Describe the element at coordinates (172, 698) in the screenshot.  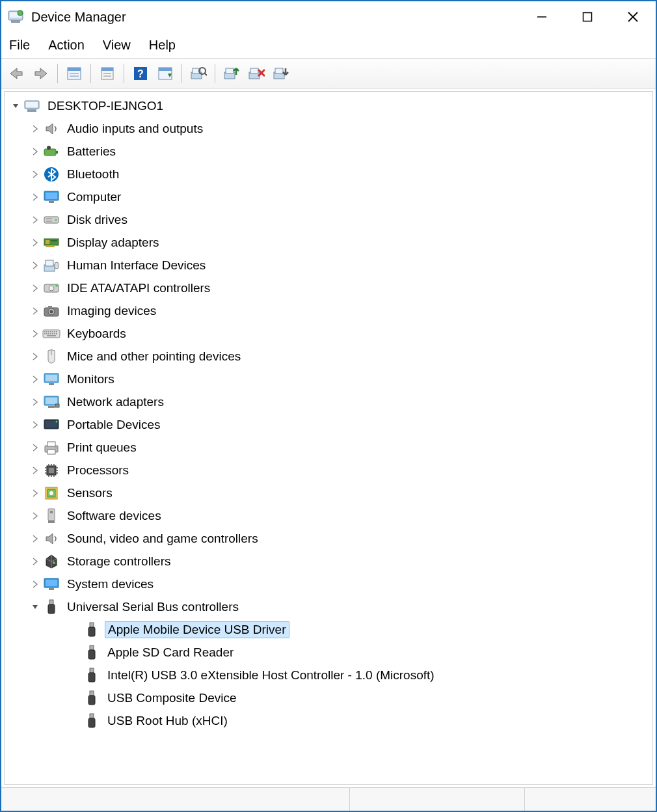
I see `tree-device-label: USB Composite Device` at that location.